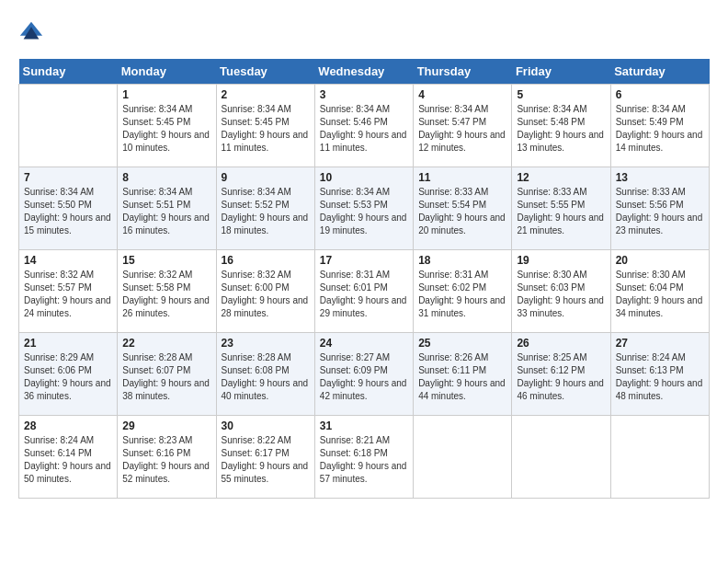 The height and width of the screenshot is (563, 728). Describe the element at coordinates (266, 260) in the screenshot. I see `day-number: 16` at that location.